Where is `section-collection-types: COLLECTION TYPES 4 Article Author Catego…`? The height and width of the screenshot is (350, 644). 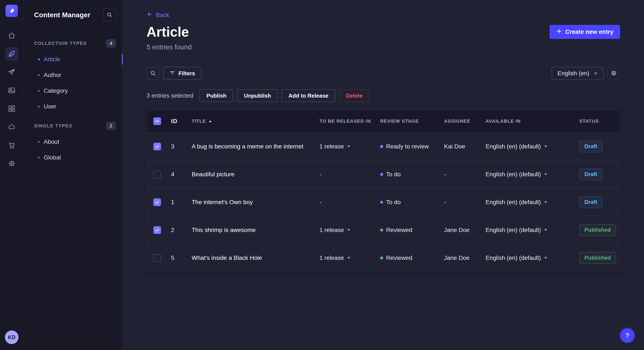 section-collection-types: COLLECTION TYPES 4 Article Author Catego… is located at coordinates (73, 77).